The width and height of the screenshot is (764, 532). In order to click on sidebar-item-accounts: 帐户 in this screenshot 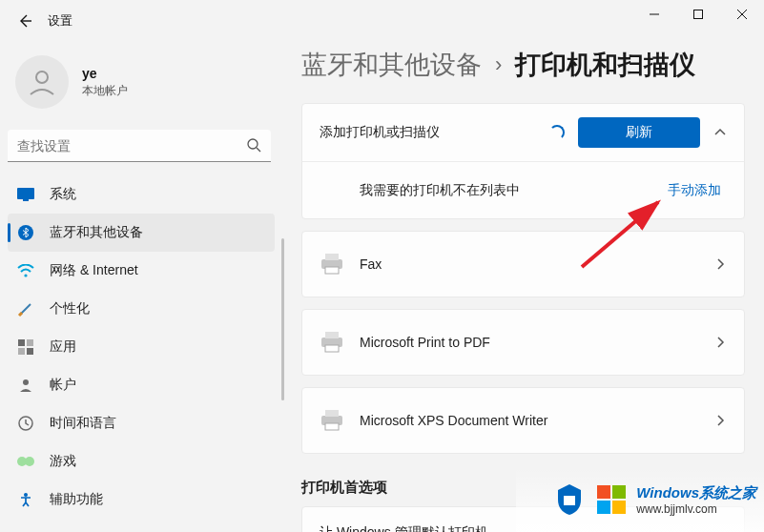, I will do `click(141, 385)`.